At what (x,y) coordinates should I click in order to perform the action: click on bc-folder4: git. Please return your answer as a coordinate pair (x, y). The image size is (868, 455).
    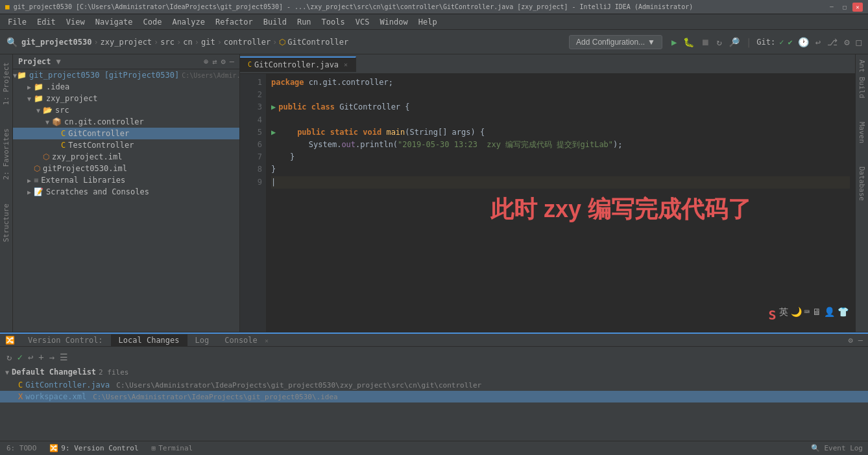
    Looking at the image, I should click on (208, 42).